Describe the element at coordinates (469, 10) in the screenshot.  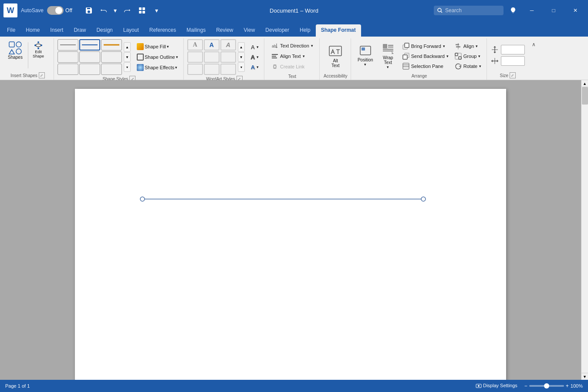
I see `search-box: Search` at that location.